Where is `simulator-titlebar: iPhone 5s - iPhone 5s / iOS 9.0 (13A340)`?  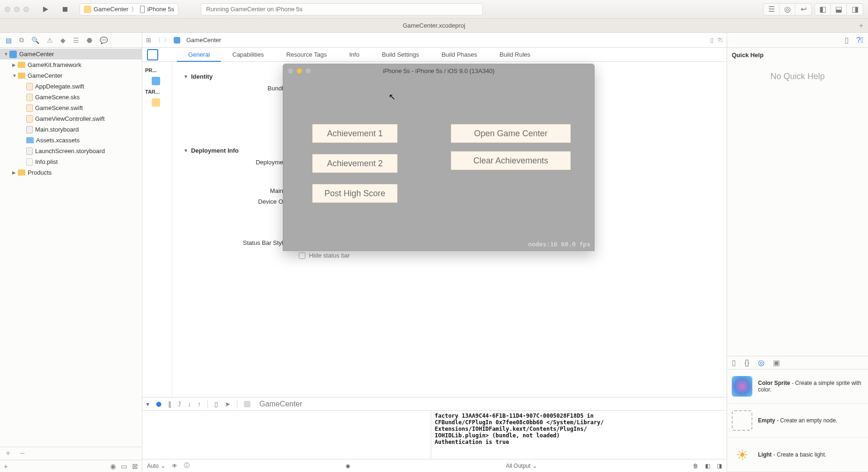
simulator-titlebar: iPhone 5s - iPhone 5s / iOS 9.0 (13A340) is located at coordinates (439, 71).